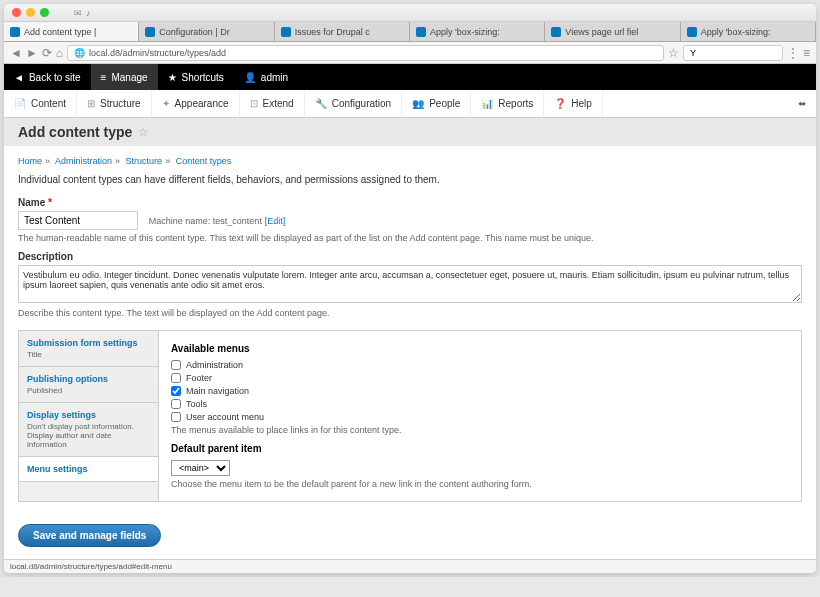  Describe the element at coordinates (410, 256) in the screenshot. I see `description-label: Description` at that location.